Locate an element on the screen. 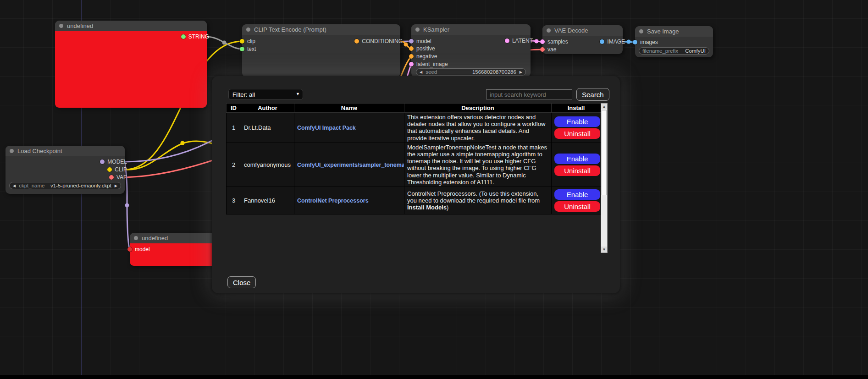  extension-name-cell: ComfyUI Impact Pack is located at coordinates (349, 128).